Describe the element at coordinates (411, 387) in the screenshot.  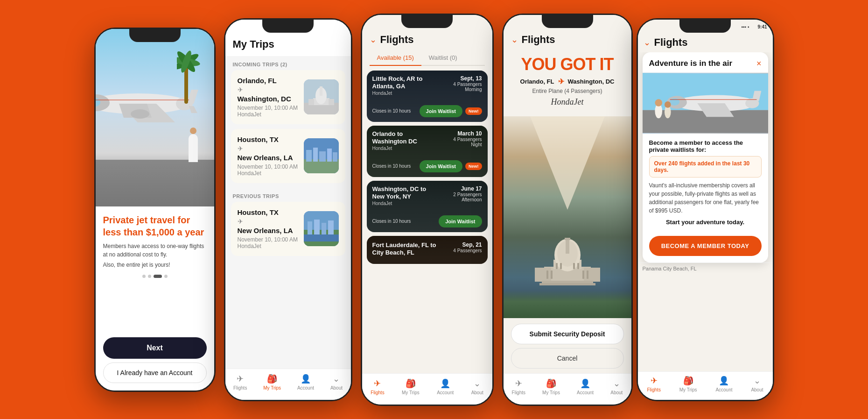
I see `nav-mytrips-3: 🎒 My Trips` at that location.